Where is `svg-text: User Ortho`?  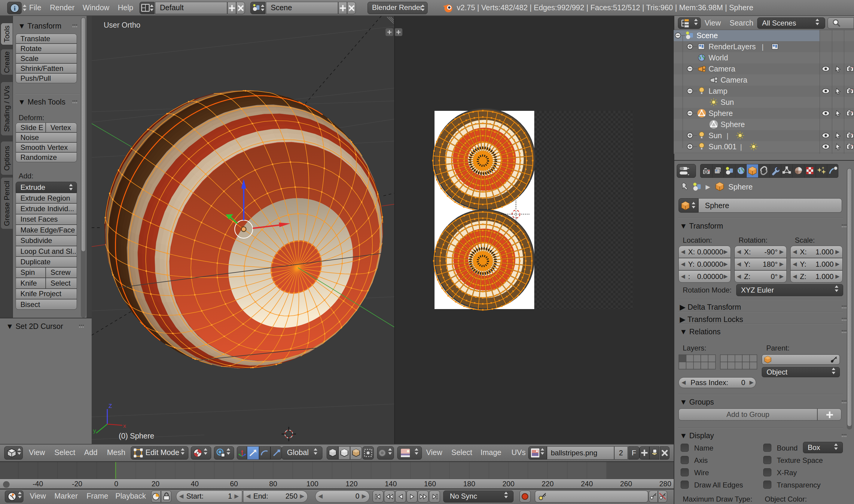 svg-text: User Ortho is located at coordinates (122, 25).